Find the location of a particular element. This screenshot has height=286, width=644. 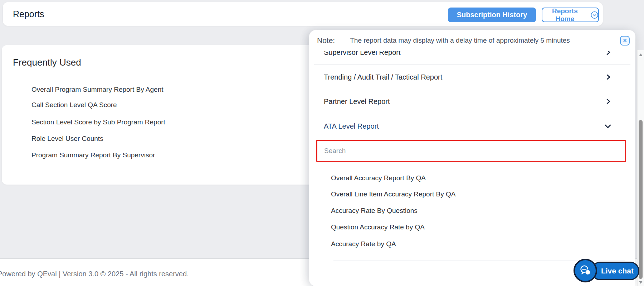

menu-item-label: Supervisor Level Report is located at coordinates (362, 54).